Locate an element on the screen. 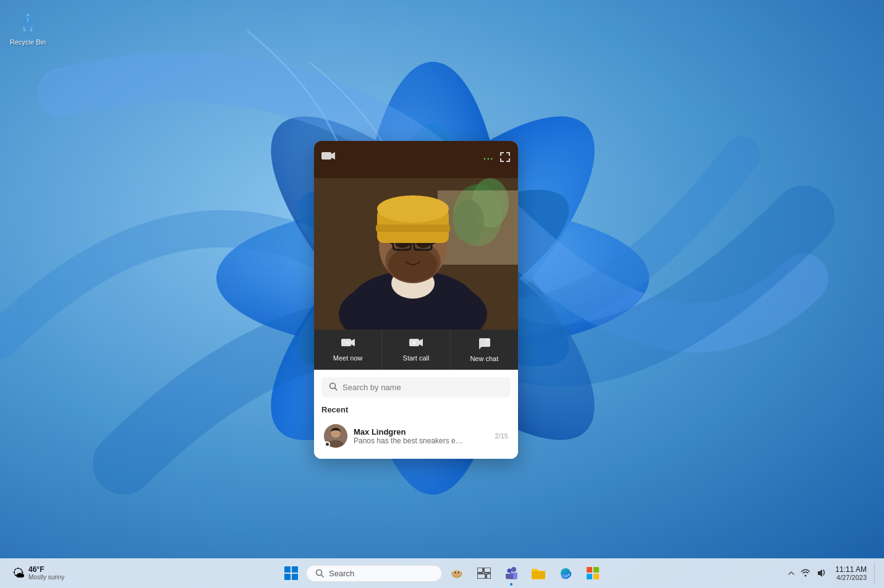 The width and height of the screenshot is (884, 588). recycle-bin-label: Recycle Bin is located at coordinates (28, 42).